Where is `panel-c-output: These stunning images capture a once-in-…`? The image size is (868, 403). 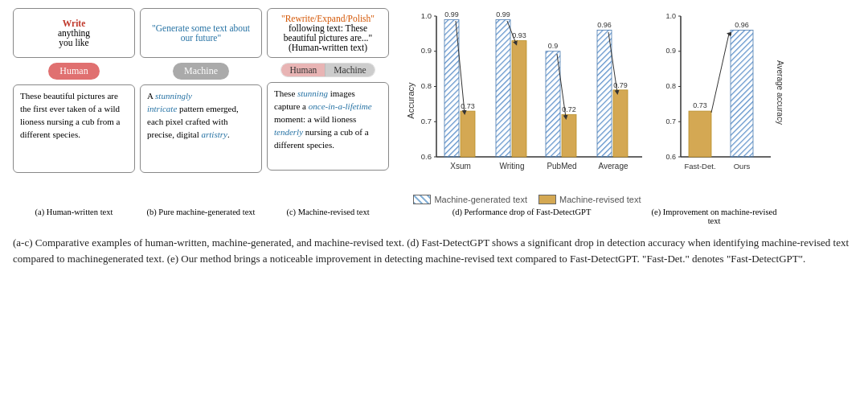 panel-c-output: These stunning images capture a once-in-… is located at coordinates (328, 126).